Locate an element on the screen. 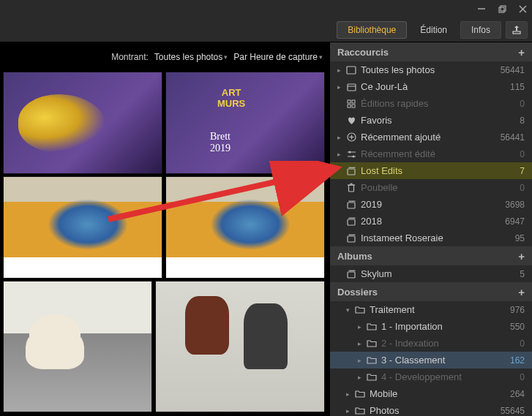 The height and width of the screenshot is (416, 532). sidebar-item: Poubelle0 is located at coordinates (431, 187).